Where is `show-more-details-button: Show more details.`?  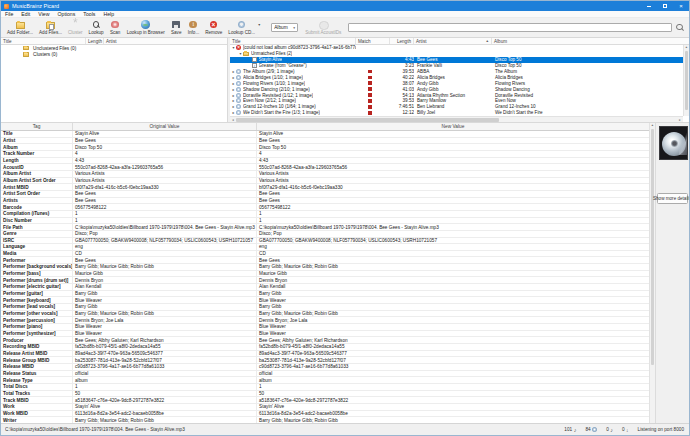
show-more-details-button: Show more details. is located at coordinates (672, 198).